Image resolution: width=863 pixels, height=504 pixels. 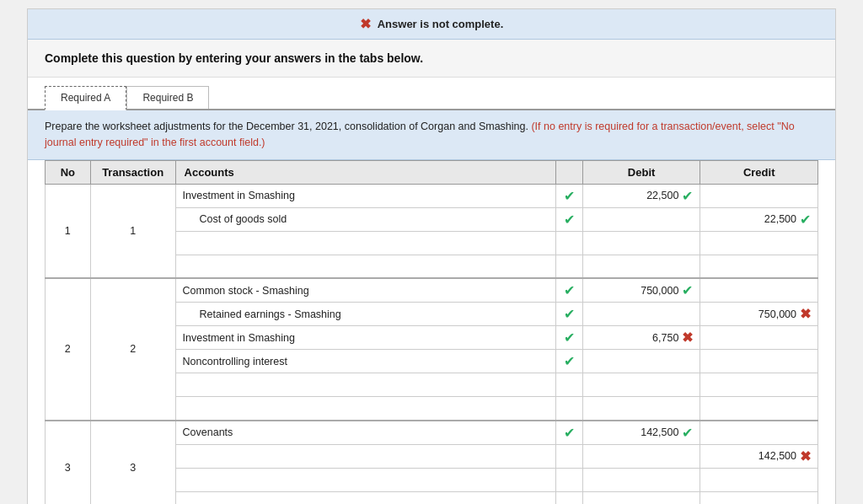 What do you see at coordinates (432, 98) in the screenshot?
I see `tabs-row: Required A Required B` at bounding box center [432, 98].